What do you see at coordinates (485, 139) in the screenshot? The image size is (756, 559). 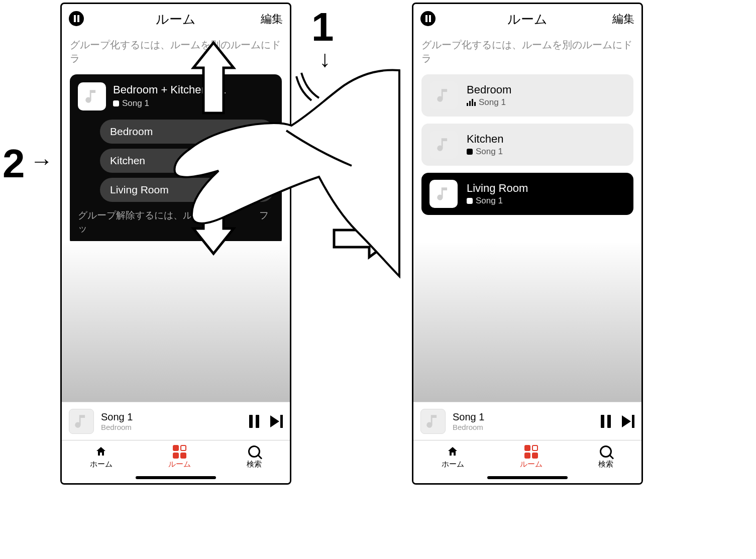 I see `room-name: Kitchen` at bounding box center [485, 139].